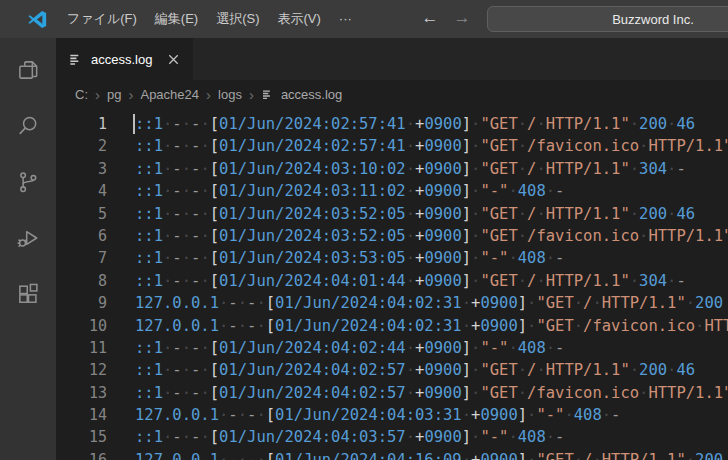 The width and height of the screenshot is (728, 460). Describe the element at coordinates (176, 19) in the screenshot. I see `menu-edit: 編集(E)` at that location.